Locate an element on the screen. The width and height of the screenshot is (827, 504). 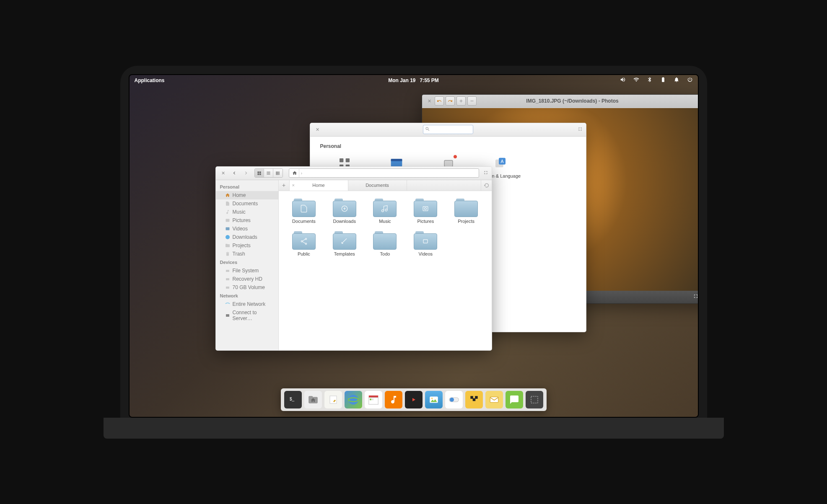
folder-projects: Projects is located at coordinates (466, 211).